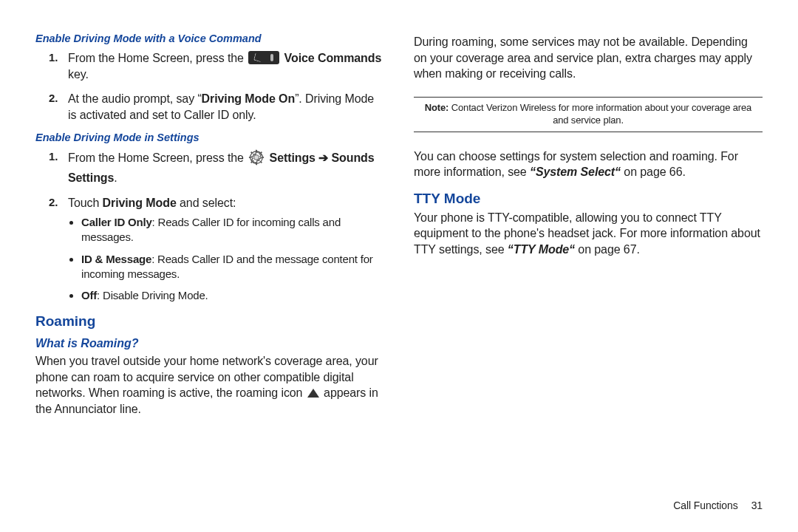 This screenshot has height=532, width=798. I want to click on stepB2-post: and select:, so click(207, 202).